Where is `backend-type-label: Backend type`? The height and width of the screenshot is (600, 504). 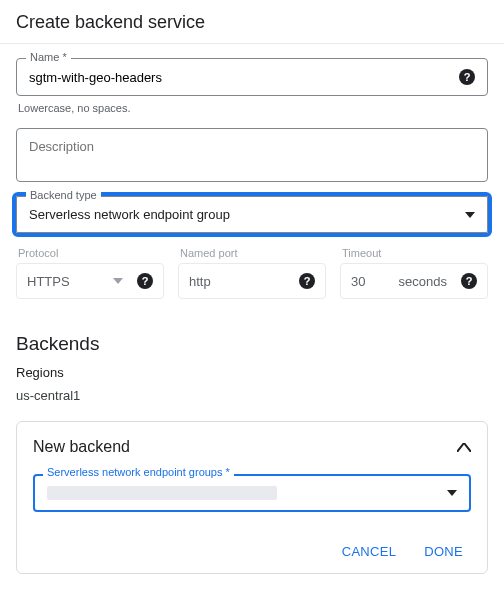
backend-type-label: Backend type is located at coordinates (64, 195).